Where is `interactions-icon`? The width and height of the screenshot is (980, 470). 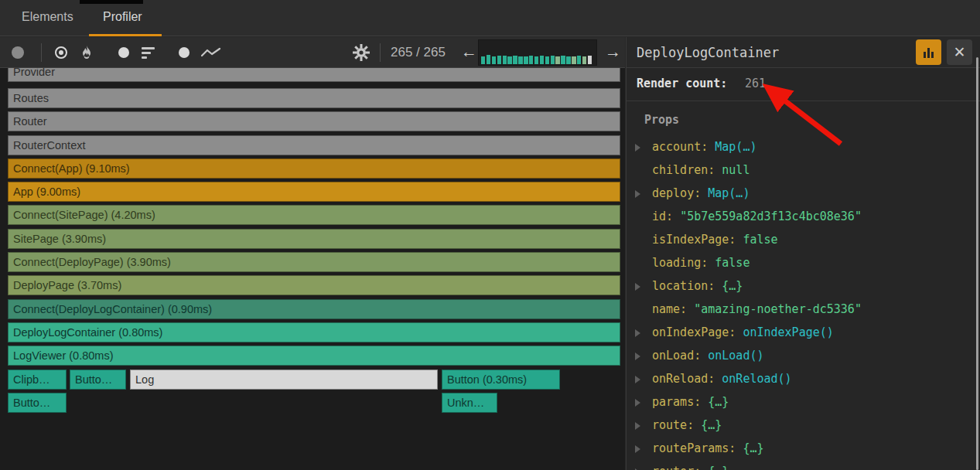 interactions-icon is located at coordinates (211, 53).